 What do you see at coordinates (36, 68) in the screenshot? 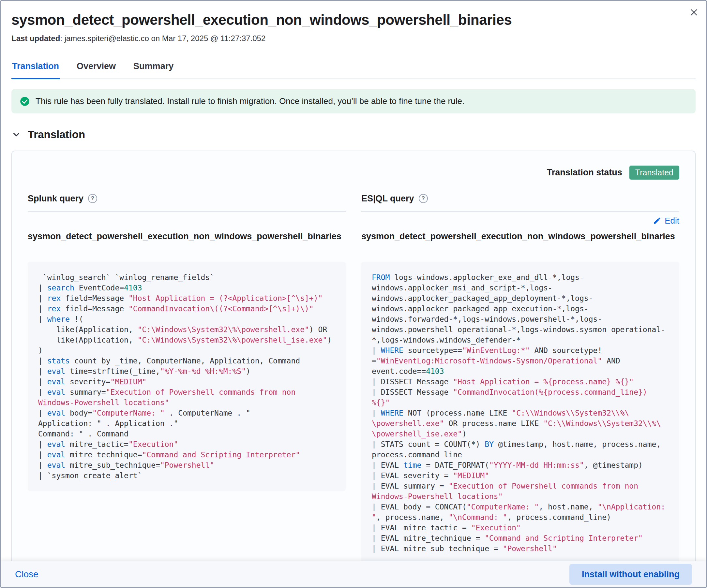
I see `tab-translation: Translation` at bounding box center [36, 68].